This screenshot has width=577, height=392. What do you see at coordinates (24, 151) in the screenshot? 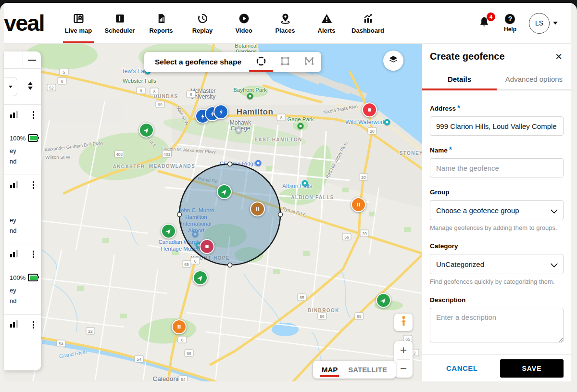
I see `vehicle-name-fragment: ey` at bounding box center [24, 151].